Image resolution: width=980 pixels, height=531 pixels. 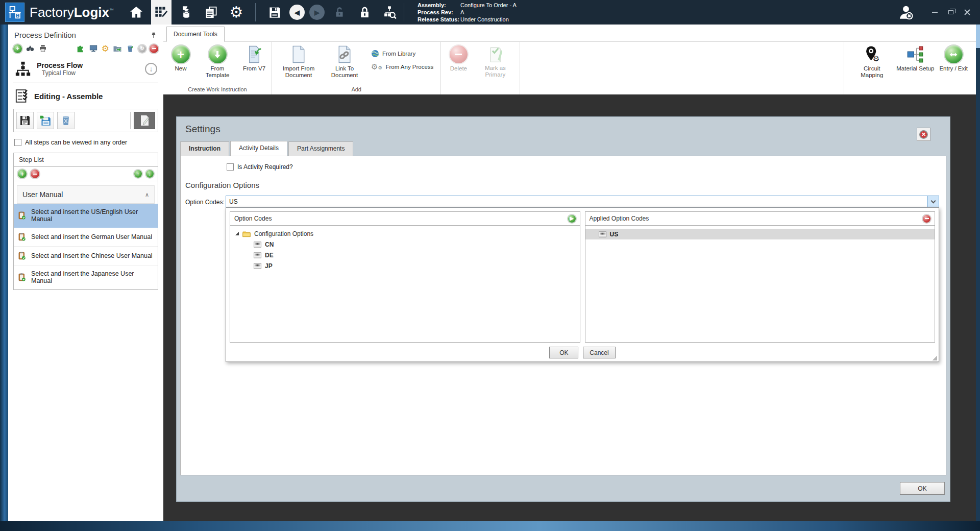 I want to click on available-codes-panel: Option Codes ▶, so click(x=405, y=277).